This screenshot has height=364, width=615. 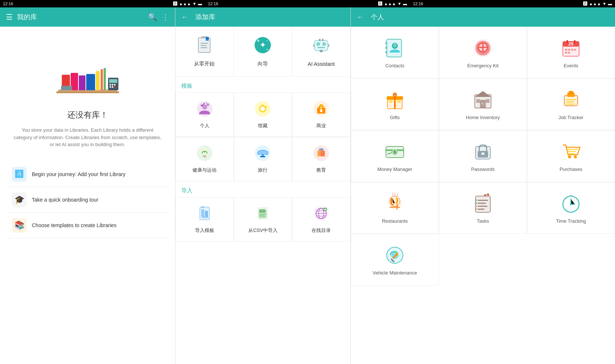 What do you see at coordinates (9, 17) in the screenshot?
I see `menu-icon: ☰` at bounding box center [9, 17].